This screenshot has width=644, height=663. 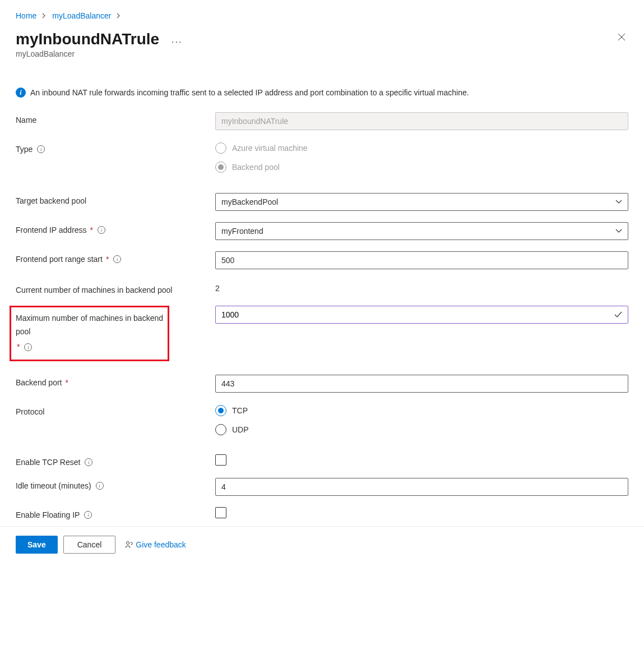 I want to click on tcp-reset-label: Enable TCP Reset i, so click(x=115, y=461).